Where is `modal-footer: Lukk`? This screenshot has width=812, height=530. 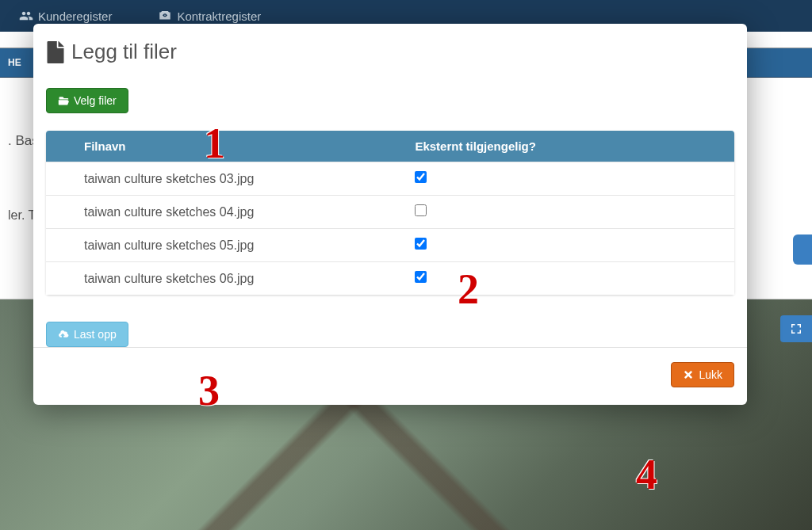
modal-footer: Lukk is located at coordinates (390, 376).